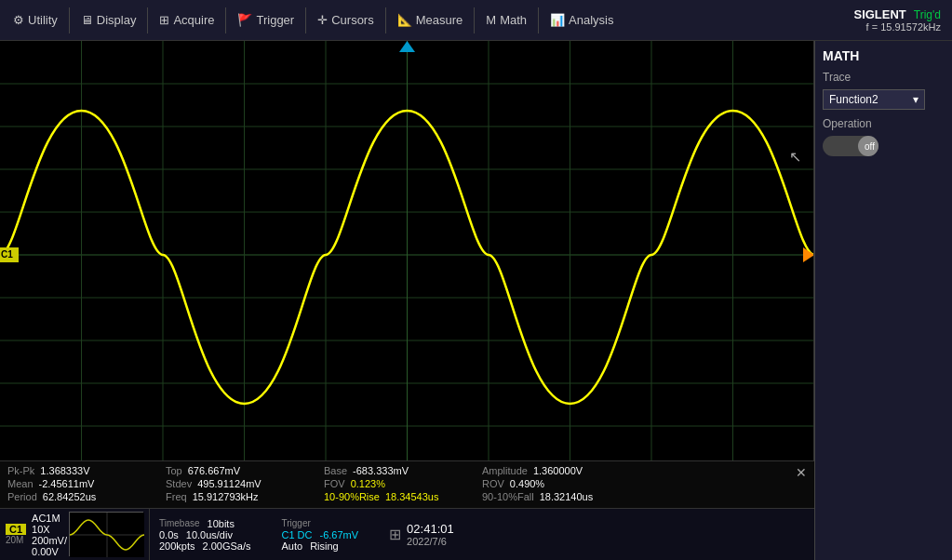  What do you see at coordinates (561, 484) in the screenshot?
I see `meas-cell-rov: ROV 0.490%` at bounding box center [561, 484].